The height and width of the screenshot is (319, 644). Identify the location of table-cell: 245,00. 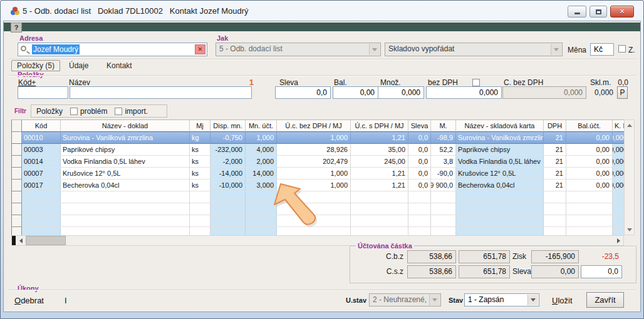
(380, 161).